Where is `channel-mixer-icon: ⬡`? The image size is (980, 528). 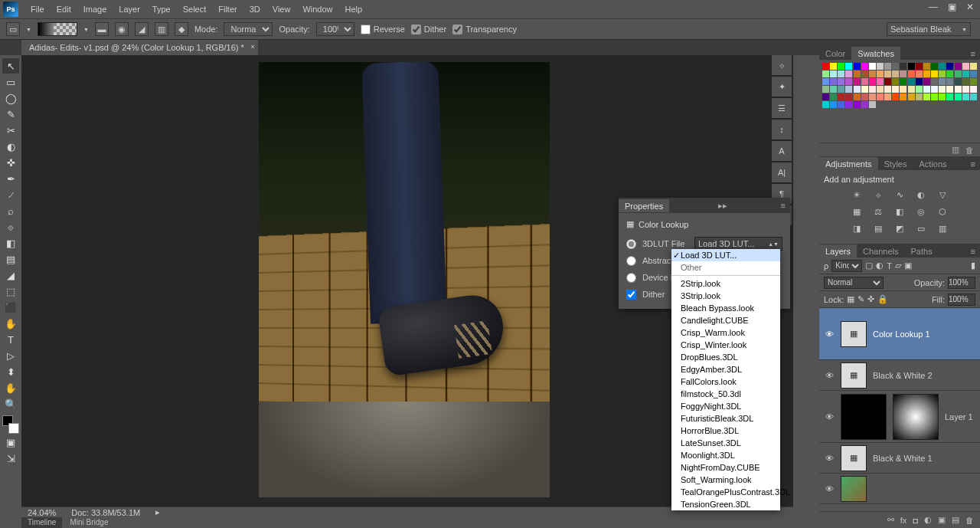 channel-mixer-icon: ⬡ is located at coordinates (942, 212).